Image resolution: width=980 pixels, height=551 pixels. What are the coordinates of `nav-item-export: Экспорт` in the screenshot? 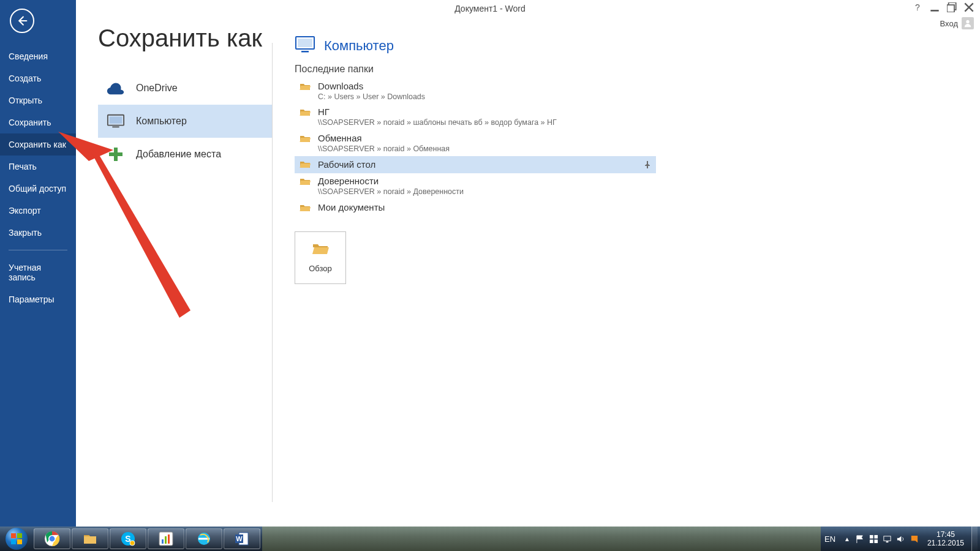 It's located at (38, 211).